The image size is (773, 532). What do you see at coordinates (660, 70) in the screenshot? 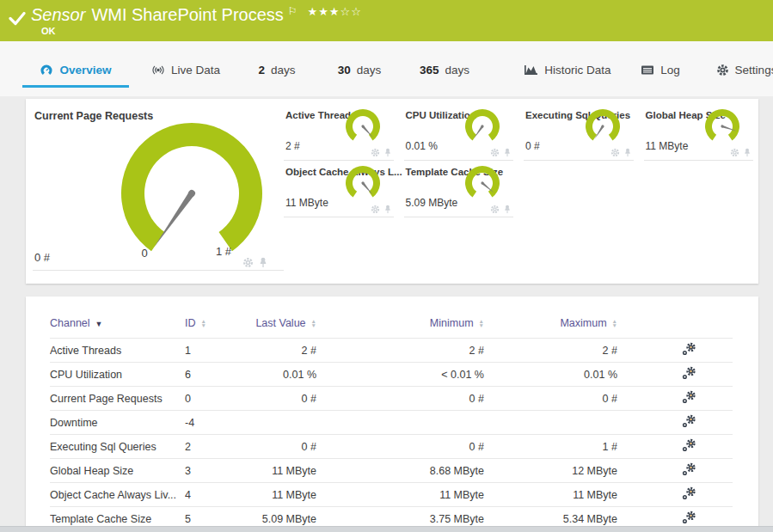
I see `tab-log: Log` at bounding box center [660, 70].